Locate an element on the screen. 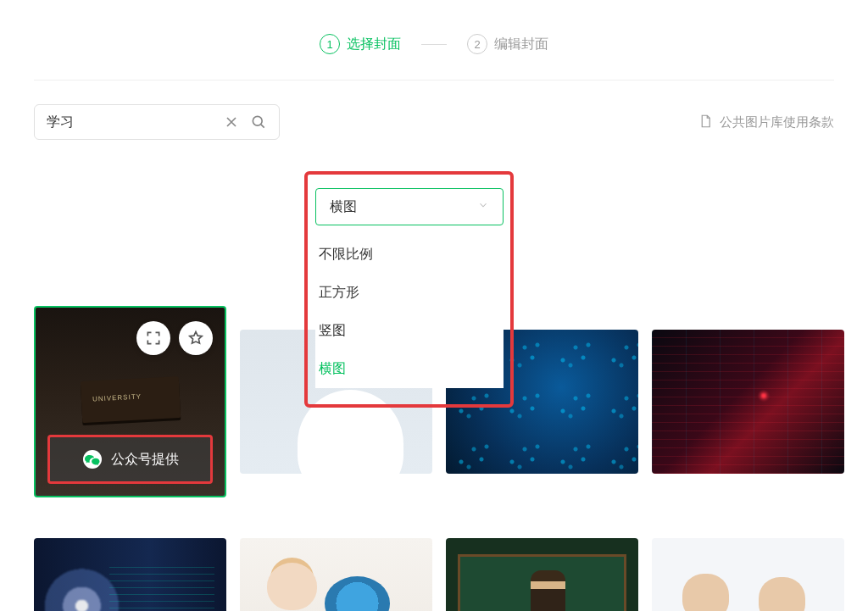 The width and height of the screenshot is (868, 611). step-divider is located at coordinates (434, 44).